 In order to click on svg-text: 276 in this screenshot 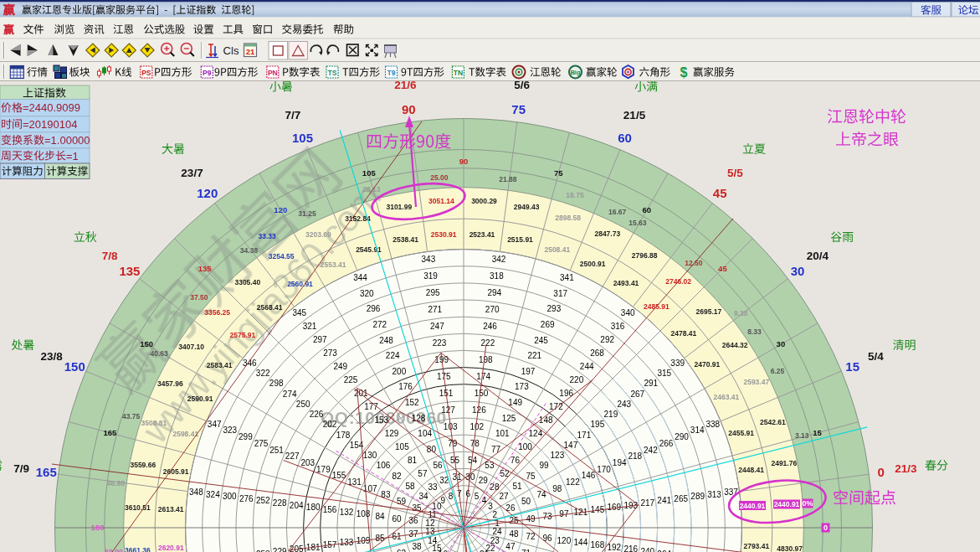, I will do `click(246, 499)`.